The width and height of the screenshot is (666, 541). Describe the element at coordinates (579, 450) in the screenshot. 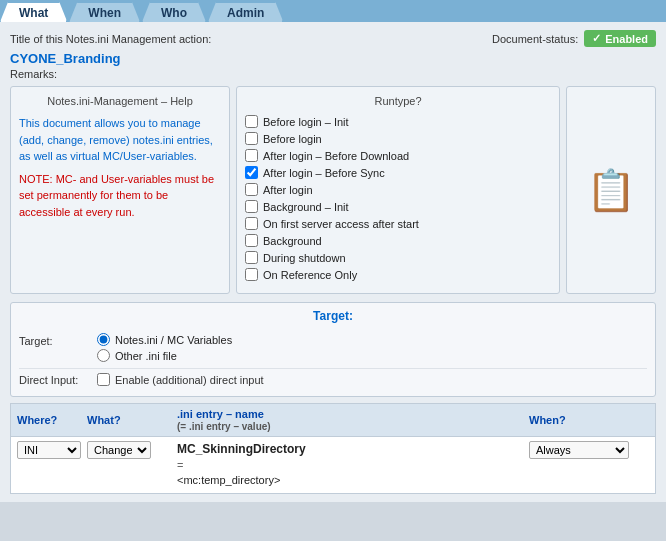

I see `when-select: Always` at that location.